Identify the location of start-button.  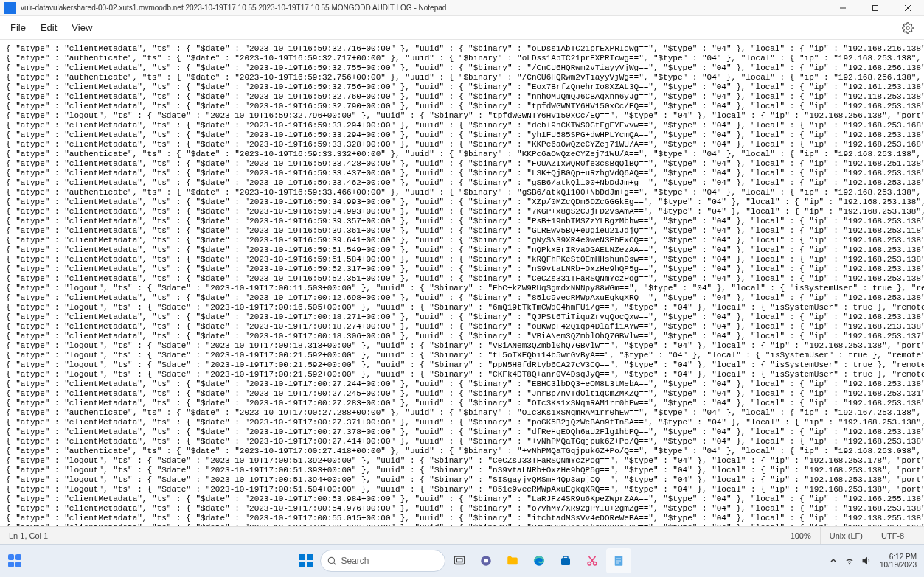
(306, 561).